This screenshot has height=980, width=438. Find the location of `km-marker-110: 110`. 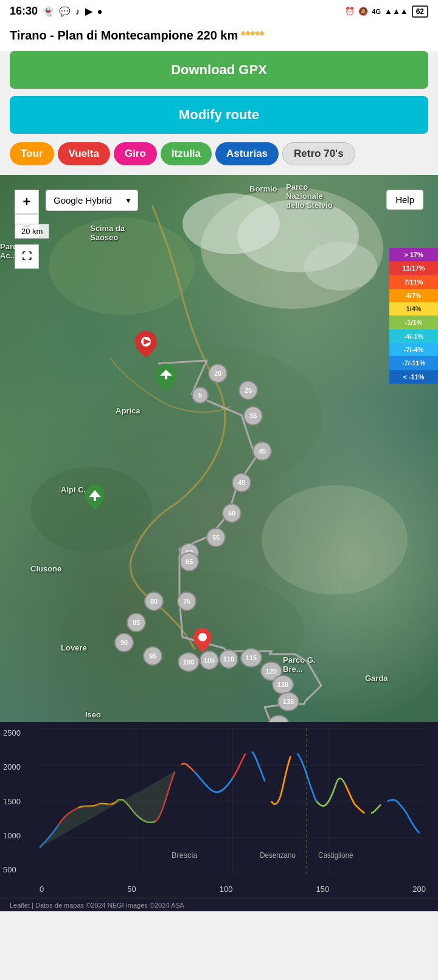

km-marker-110: 110 is located at coordinates (229, 659).